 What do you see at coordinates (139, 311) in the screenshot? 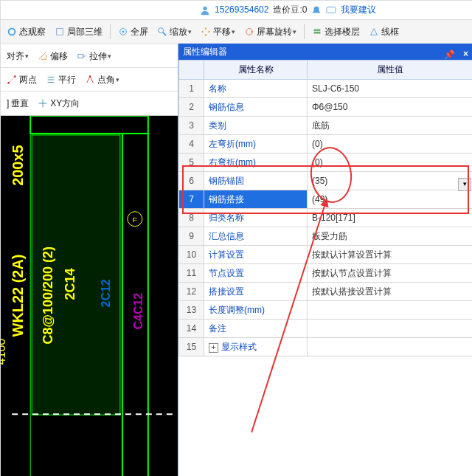
I see `svg-text: C4C12` at bounding box center [139, 311].